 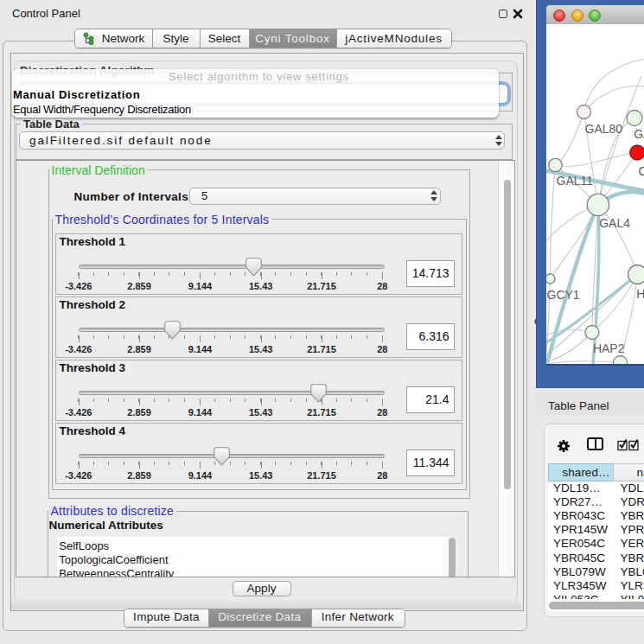 I want to click on svg-text: C, so click(x=641, y=170).